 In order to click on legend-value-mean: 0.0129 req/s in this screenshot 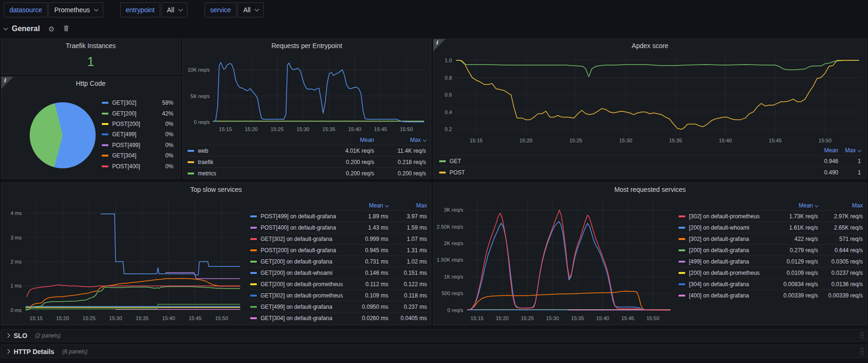, I will do `click(794, 262)`.